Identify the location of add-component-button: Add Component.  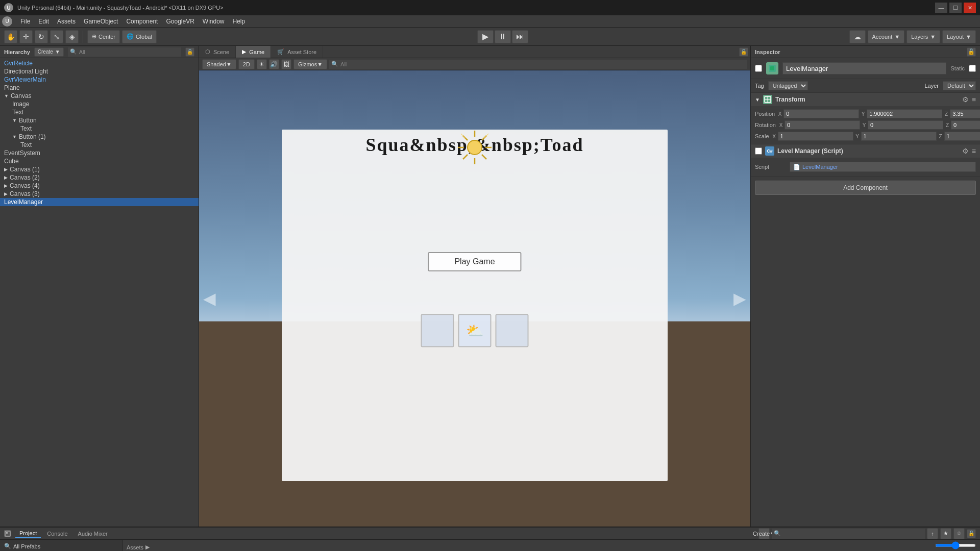
(866, 188).